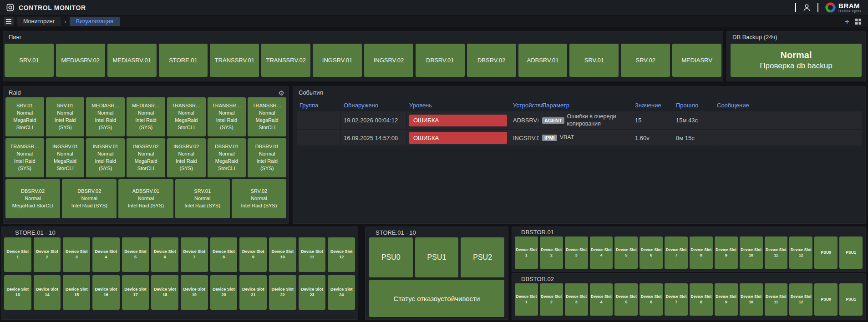 Image resolution: width=868 pixels, height=322 pixels. Describe the element at coordinates (132, 60) in the screenshot. I see `ping-tile: MEDIASRV.01` at that location.